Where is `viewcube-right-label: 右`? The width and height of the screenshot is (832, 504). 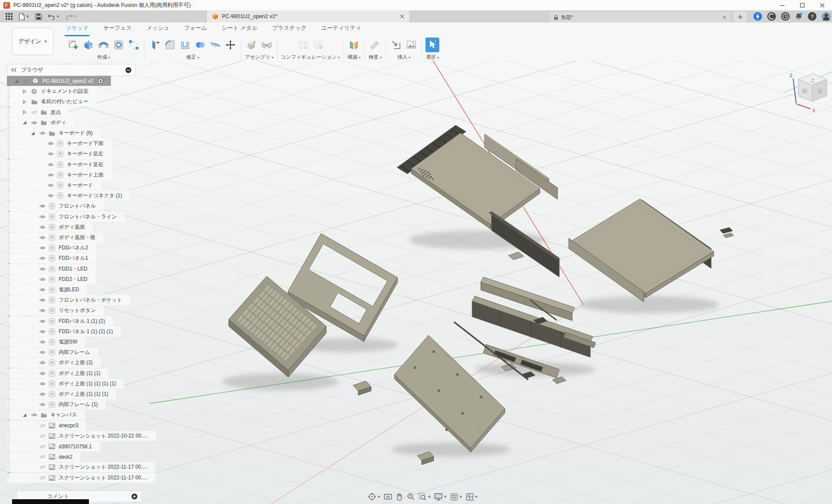
viewcube-right-label: 右 is located at coordinates (820, 91).